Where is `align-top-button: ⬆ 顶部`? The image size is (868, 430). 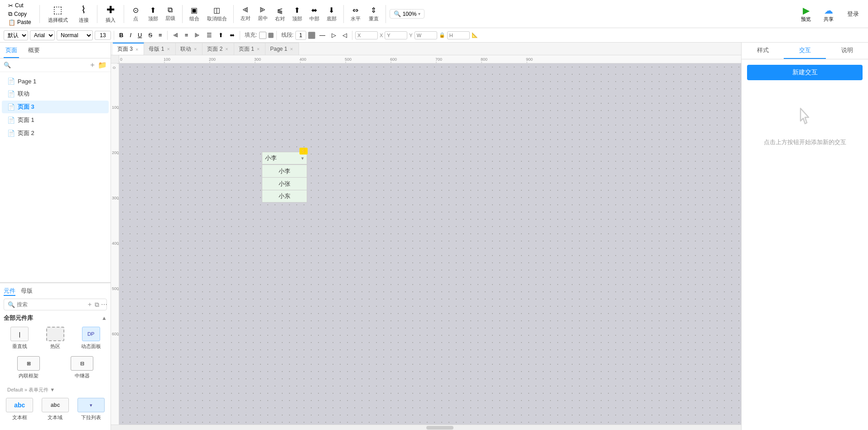 align-top-button: ⬆ 顶部 is located at coordinates (297, 14).